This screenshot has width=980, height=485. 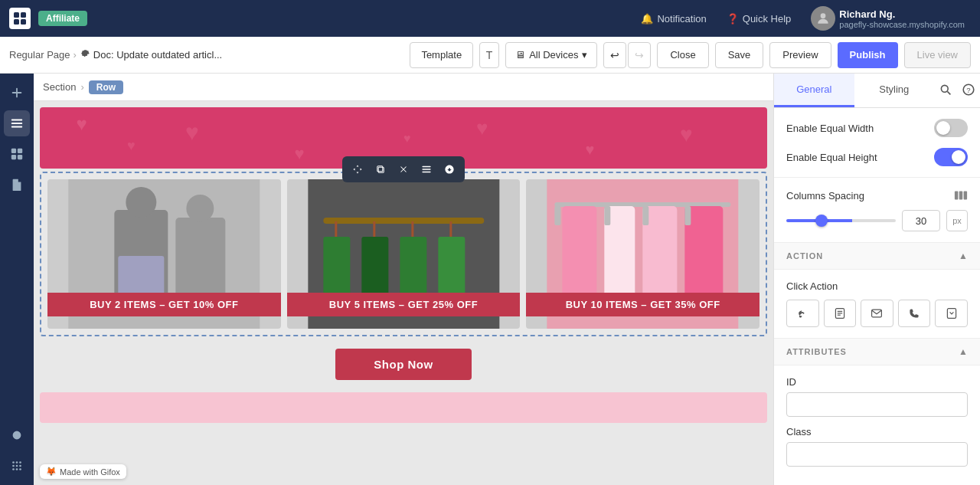 I want to click on email-action-button, so click(x=877, y=313).